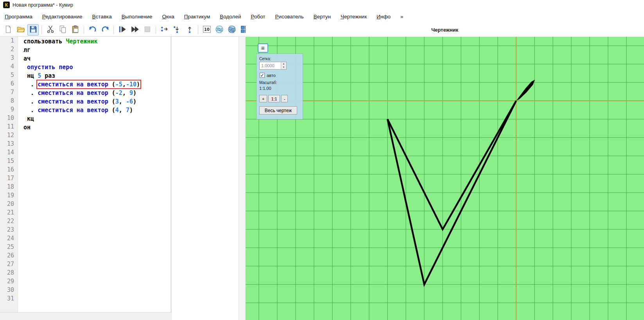 The height and width of the screenshot is (320, 644). What do you see at coordinates (177, 30) in the screenshot?
I see `step-into-button` at bounding box center [177, 30].